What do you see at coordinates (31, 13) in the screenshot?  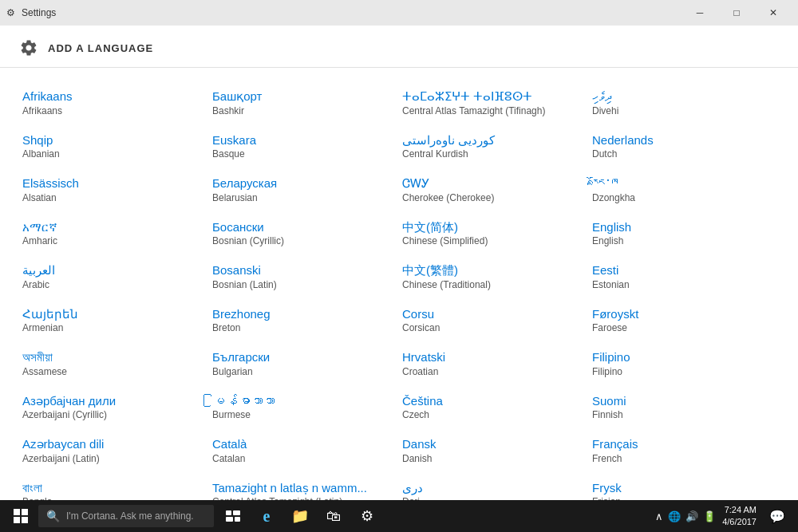 I see `title-bar-left: ⚙ Settings` at bounding box center [31, 13].